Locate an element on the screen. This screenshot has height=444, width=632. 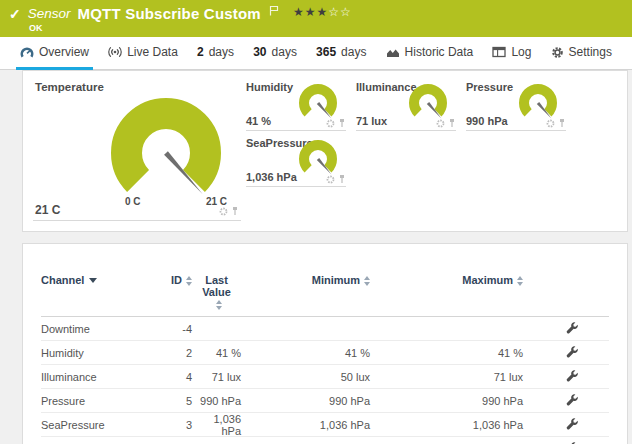
tab-log: Log is located at coordinates (512, 54).